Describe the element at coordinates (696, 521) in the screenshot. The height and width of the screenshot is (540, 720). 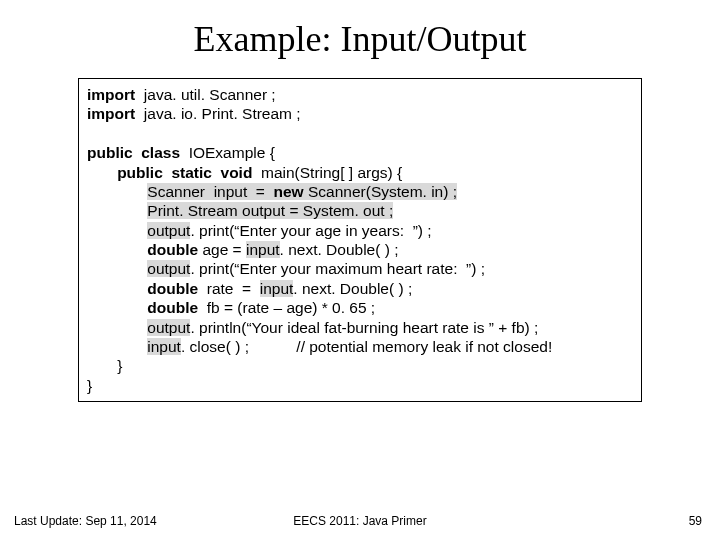
I see `page-number: 59` at that location.